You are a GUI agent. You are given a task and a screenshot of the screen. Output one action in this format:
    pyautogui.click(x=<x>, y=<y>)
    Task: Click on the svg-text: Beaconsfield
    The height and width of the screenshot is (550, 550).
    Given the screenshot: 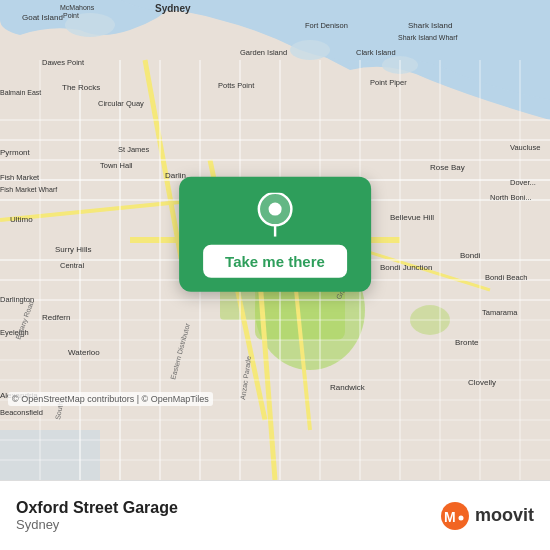 What is the action you would take?
    pyautogui.click(x=22, y=412)
    